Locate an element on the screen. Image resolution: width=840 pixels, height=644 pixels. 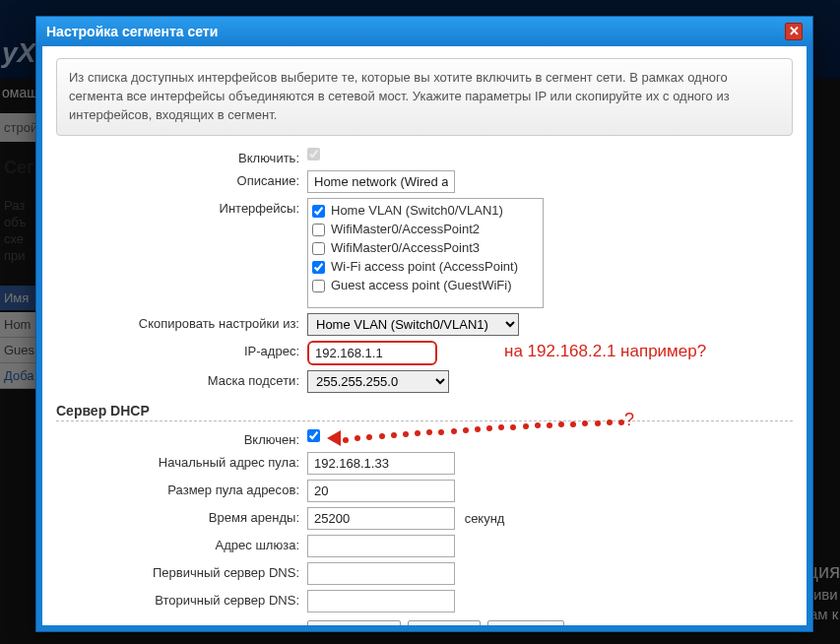
gateway-input is located at coordinates (381, 546).